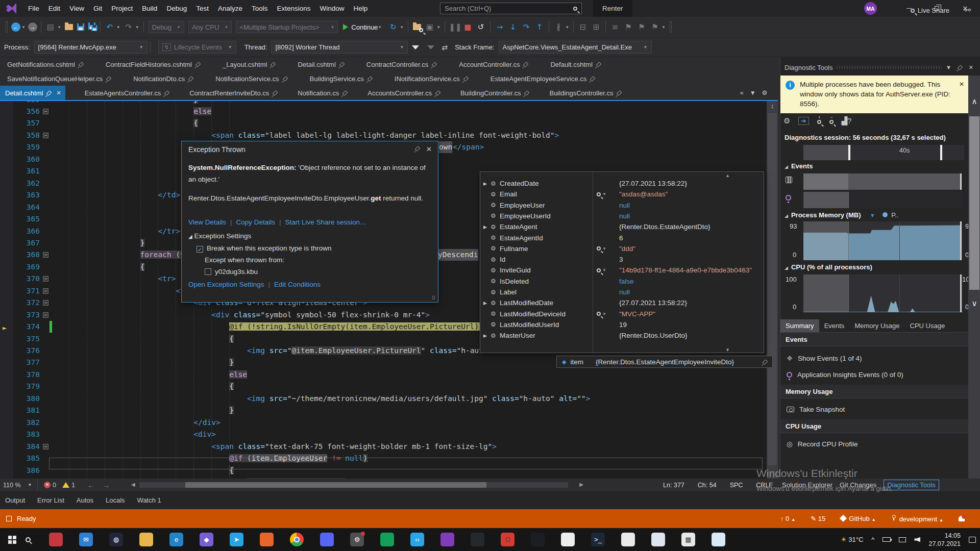 The image size is (980, 551). I want to click on tabstrip-overflow-icons: «▼⚙, so click(760, 93).